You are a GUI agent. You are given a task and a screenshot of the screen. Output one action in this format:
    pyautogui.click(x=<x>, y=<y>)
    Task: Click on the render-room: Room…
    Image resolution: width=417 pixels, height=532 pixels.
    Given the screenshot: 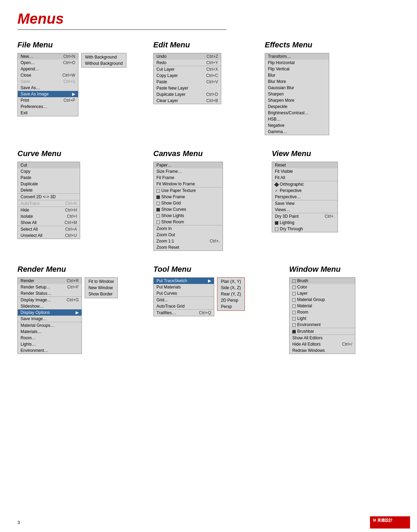 What is the action you would take?
    pyautogui.click(x=49, y=338)
    